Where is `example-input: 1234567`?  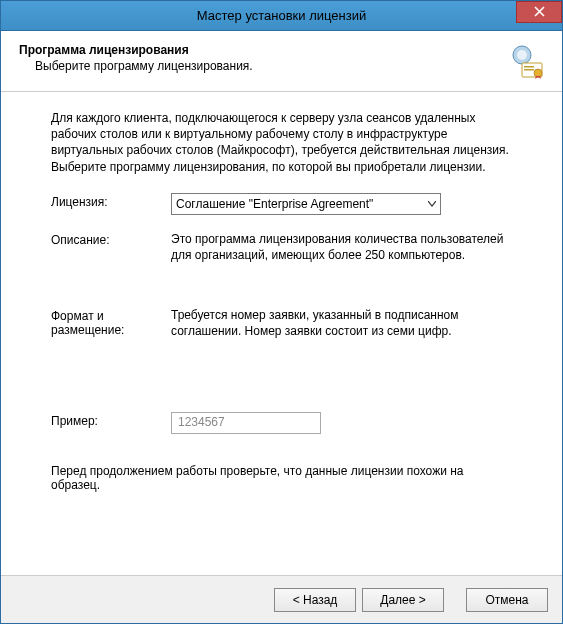 example-input: 1234567 is located at coordinates (246, 423).